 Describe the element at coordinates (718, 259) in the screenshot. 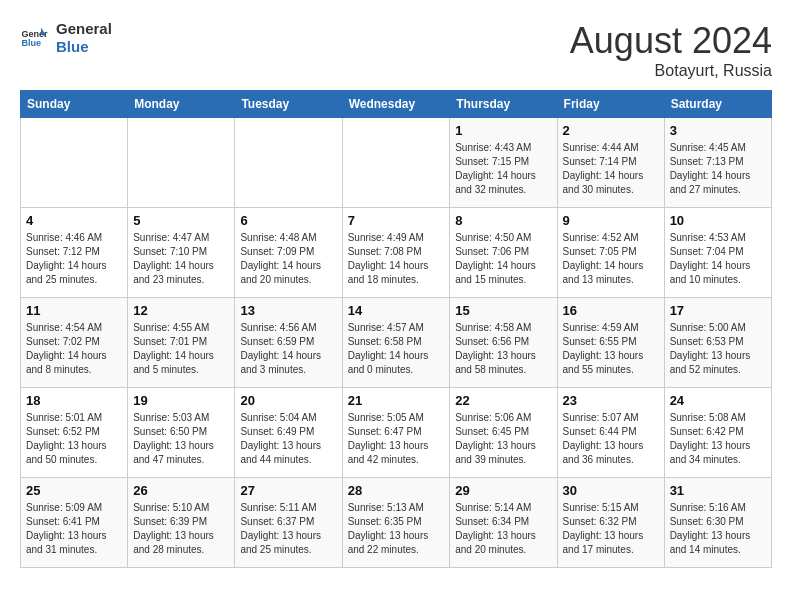

I see `day-info: Sunrise: 4:53 AM Sunset: 7:04 PM Dayligh…` at that location.